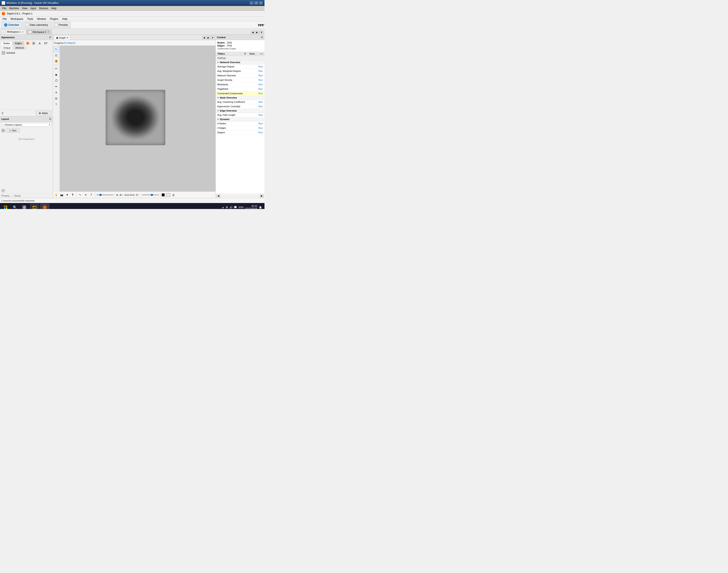  I want to click on avg-degree-run: Run, so click(261, 66).